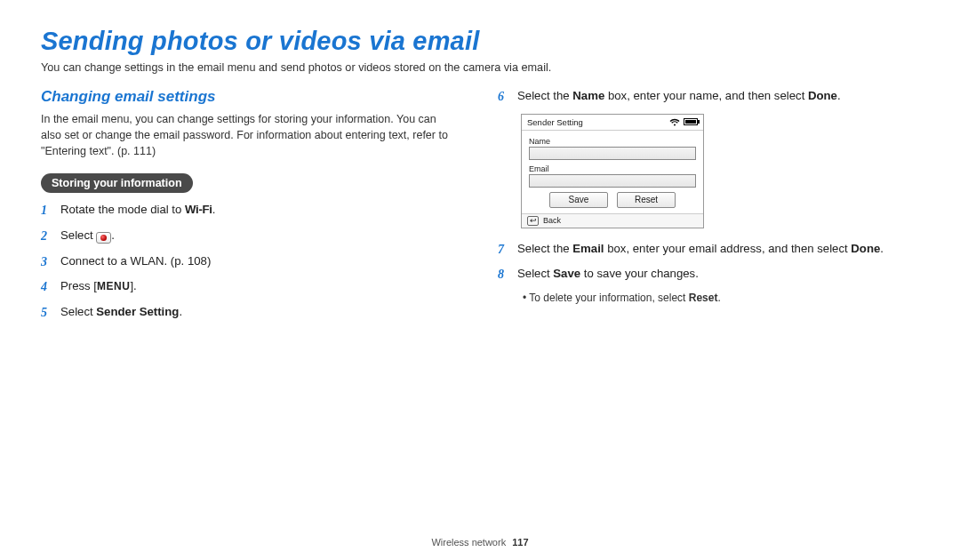 The height and width of the screenshot is (560, 960). I want to click on step-number: 7, so click(508, 250).